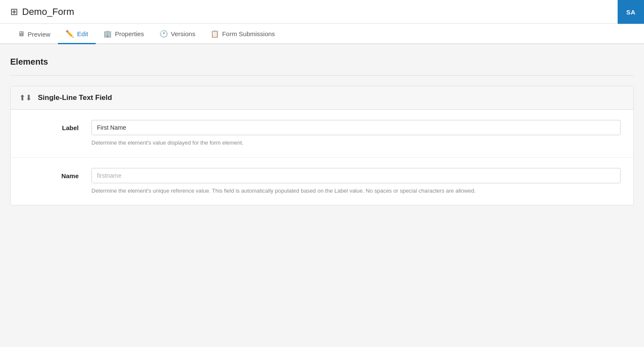  I want to click on tab-edit-label: Edit, so click(83, 34).